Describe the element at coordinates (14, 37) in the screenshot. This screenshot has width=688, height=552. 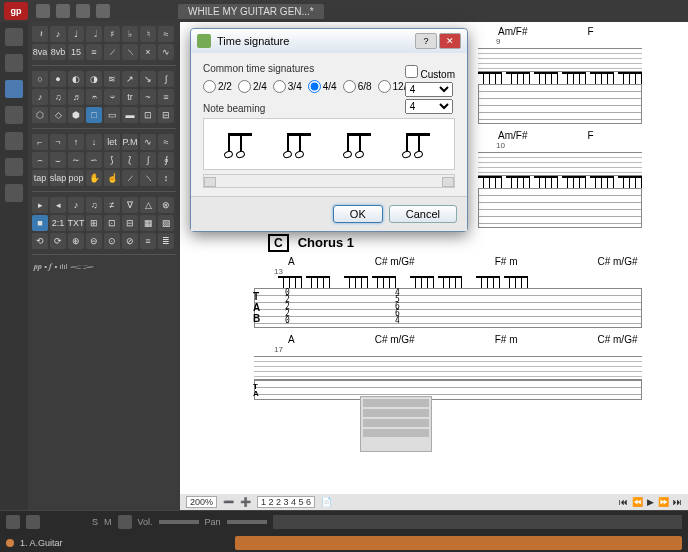
I see `note-icon` at that location.